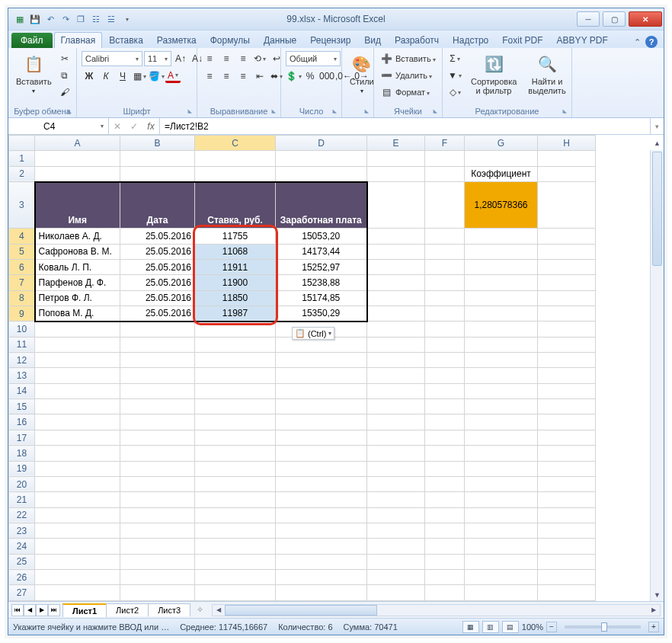 This screenshot has height=643, width=672. Describe the element at coordinates (416, 59) in the screenshot. I see `insert-label: Вставить` at that location.